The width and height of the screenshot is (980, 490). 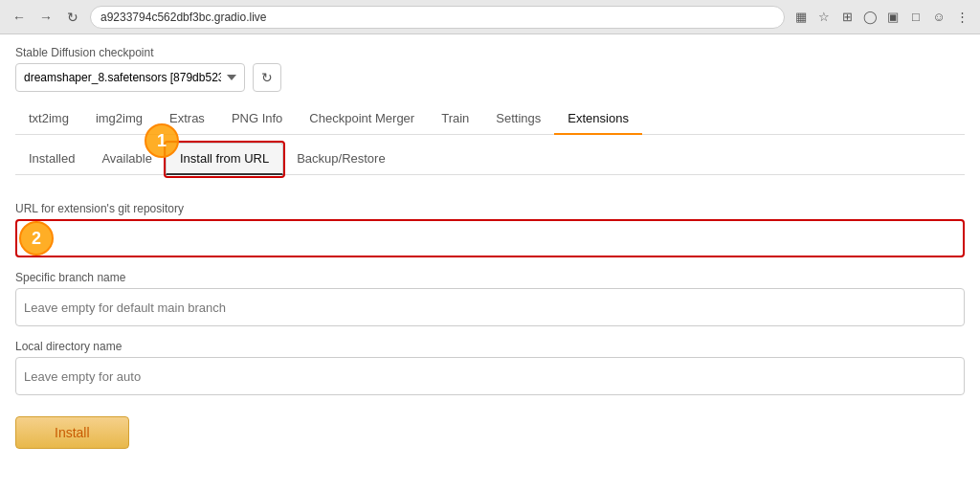 What do you see at coordinates (490, 53) in the screenshot?
I see `checkpoint-label: Stable Diffusion checkpoint` at bounding box center [490, 53].